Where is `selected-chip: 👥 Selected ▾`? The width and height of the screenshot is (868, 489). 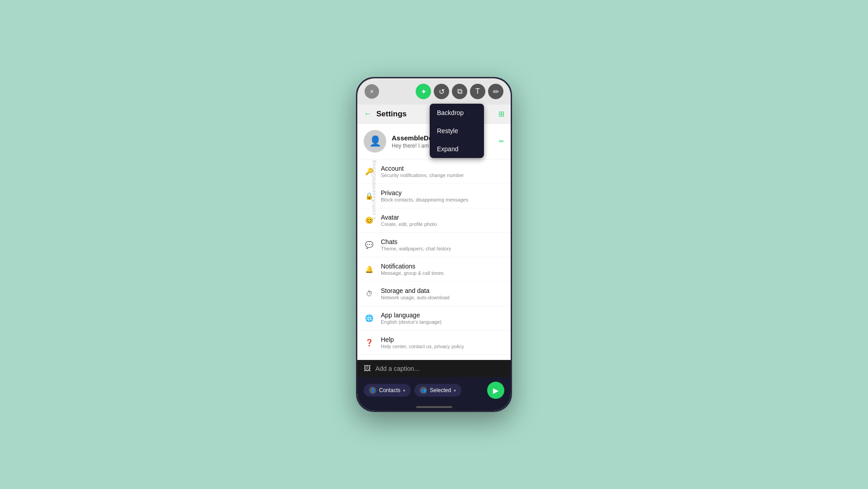
selected-chip: 👥 Selected ▾ is located at coordinates (438, 390).